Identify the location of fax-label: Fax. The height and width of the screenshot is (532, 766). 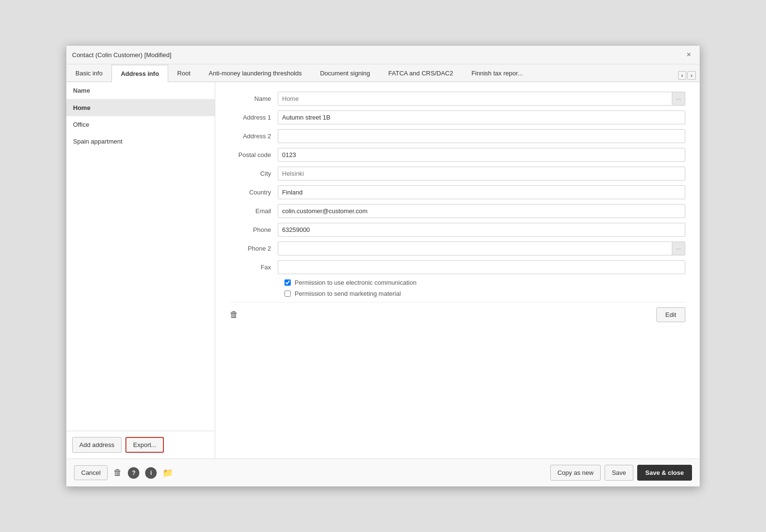
(254, 267).